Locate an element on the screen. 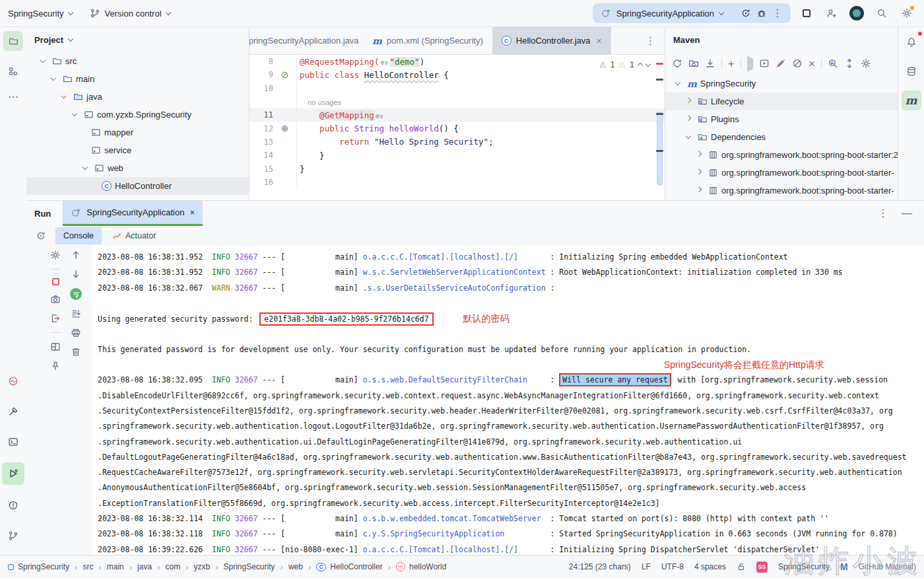 Image resolution: width=924 pixels, height=578 pixels. project-tree-item-web: web is located at coordinates (137, 168).